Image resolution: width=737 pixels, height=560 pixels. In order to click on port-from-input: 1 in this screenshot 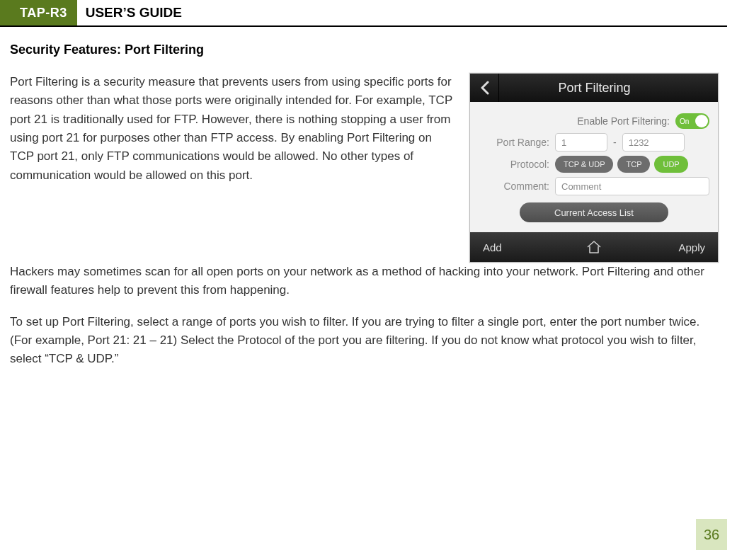, I will do `click(581, 142)`.